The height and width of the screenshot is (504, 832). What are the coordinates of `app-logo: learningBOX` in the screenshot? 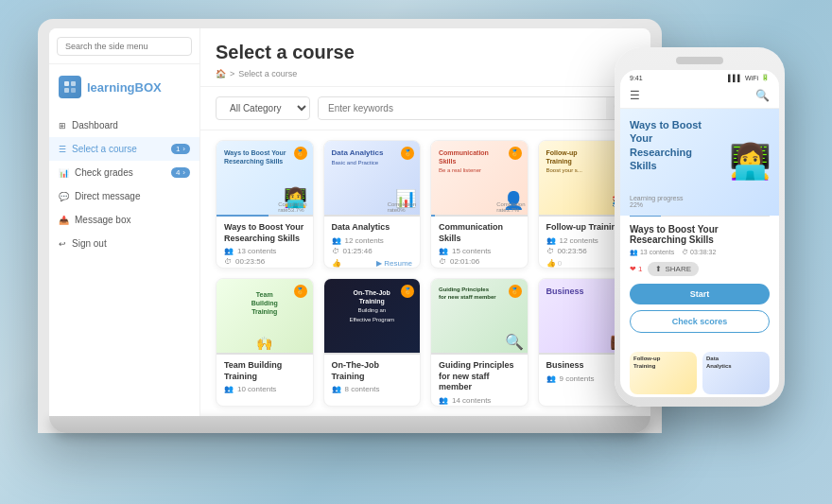 It's located at (125, 87).